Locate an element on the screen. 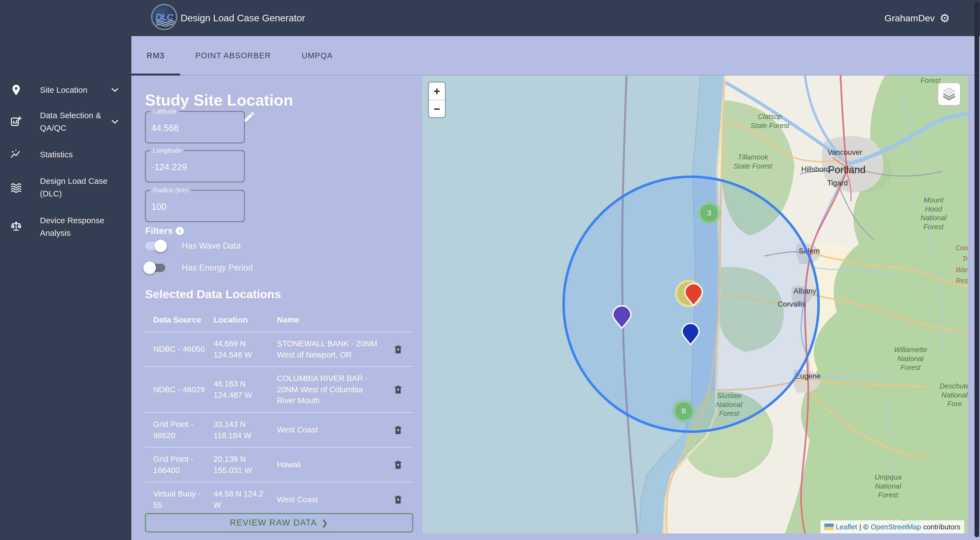 The image size is (980, 540). table-row: Grid Point - 16640020.139 N 155.031 WHaw… is located at coordinates (279, 465).